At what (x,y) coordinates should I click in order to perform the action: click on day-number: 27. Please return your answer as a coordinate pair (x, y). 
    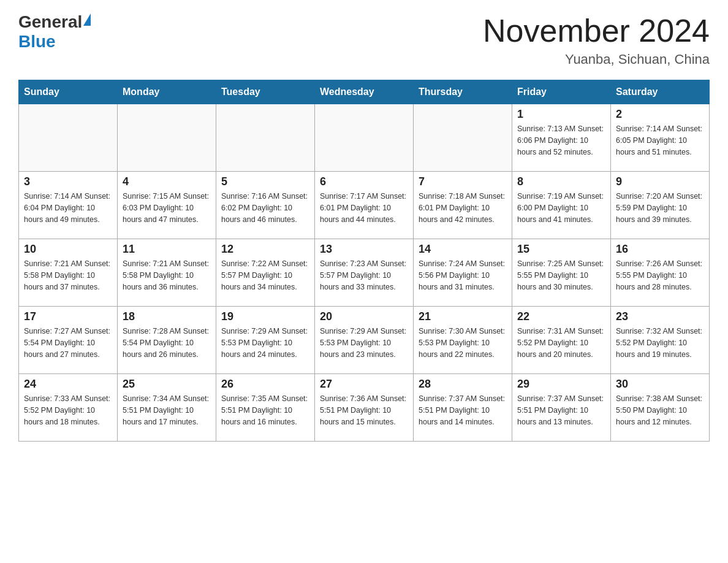
    Looking at the image, I should click on (364, 384).